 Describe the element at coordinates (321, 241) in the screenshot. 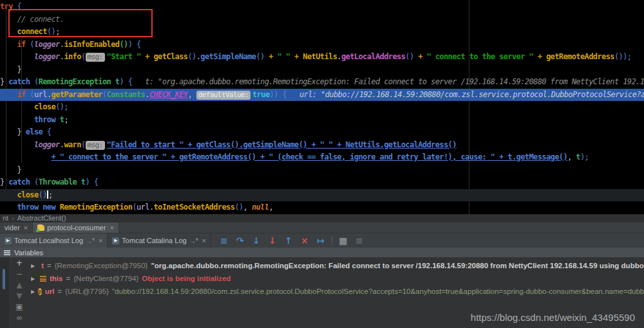

I see `run-to-cursor-icon: ↦` at that location.